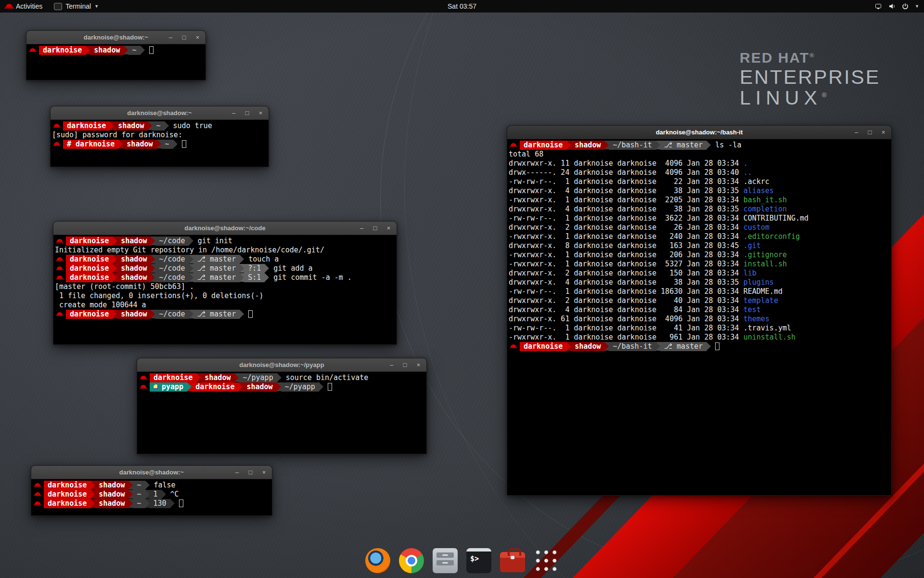  I want to click on dock-item-files, so click(445, 561).